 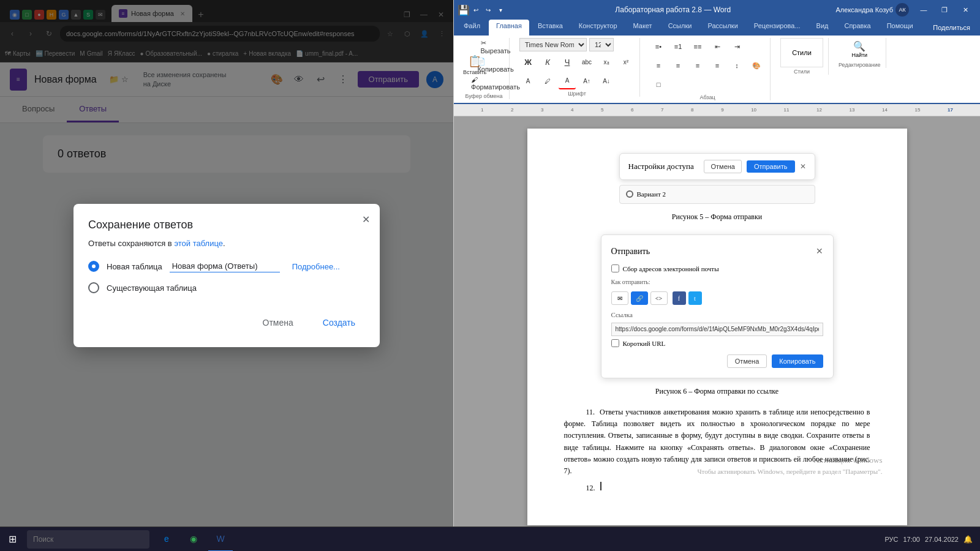 What do you see at coordinates (678, 66) in the screenshot?
I see `align-center-btn: ≡` at bounding box center [678, 66].